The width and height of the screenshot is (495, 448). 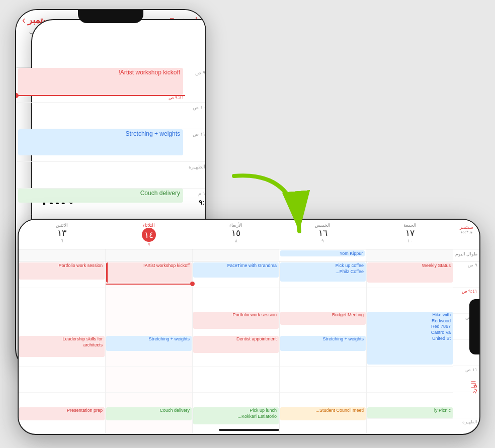 What do you see at coordinates (249, 430) in the screenshot?
I see `home-bar` at bounding box center [249, 430].